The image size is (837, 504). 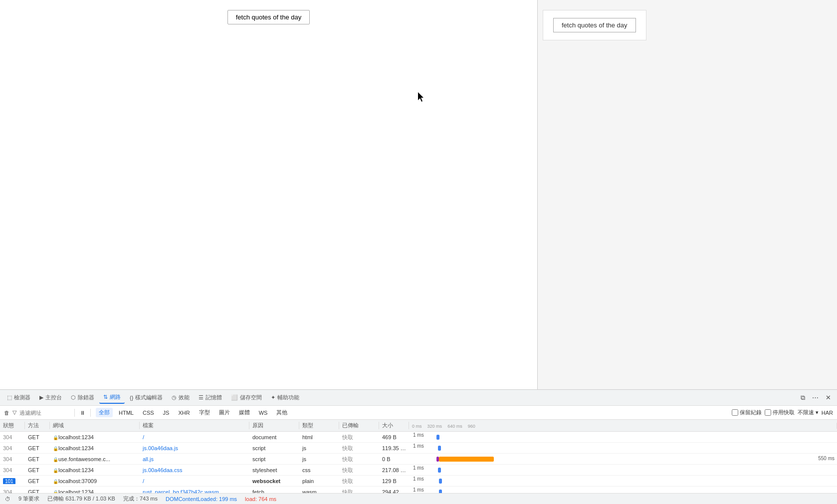 I want to click on requests-count: 9 筆要求, so click(x=29, y=499).